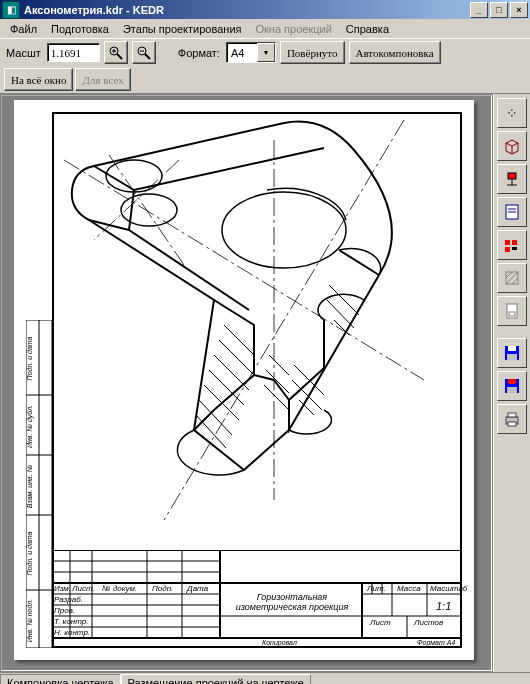 This screenshot has height=684, width=530. I want to click on chevron-down-icon: ▼, so click(266, 52).